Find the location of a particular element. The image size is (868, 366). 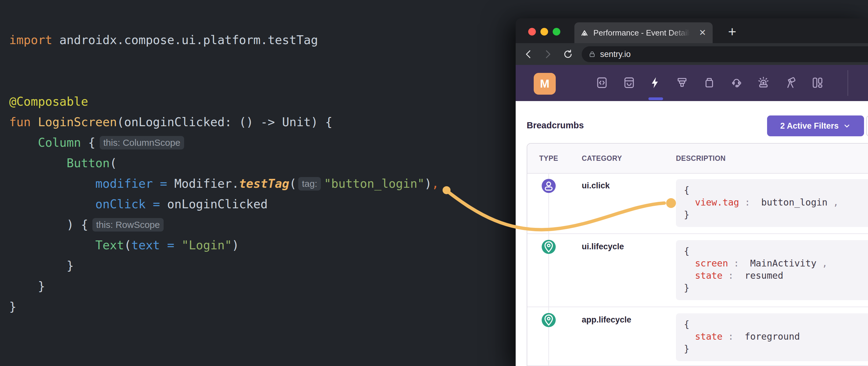

url-text: sentry.io is located at coordinates (615, 54).